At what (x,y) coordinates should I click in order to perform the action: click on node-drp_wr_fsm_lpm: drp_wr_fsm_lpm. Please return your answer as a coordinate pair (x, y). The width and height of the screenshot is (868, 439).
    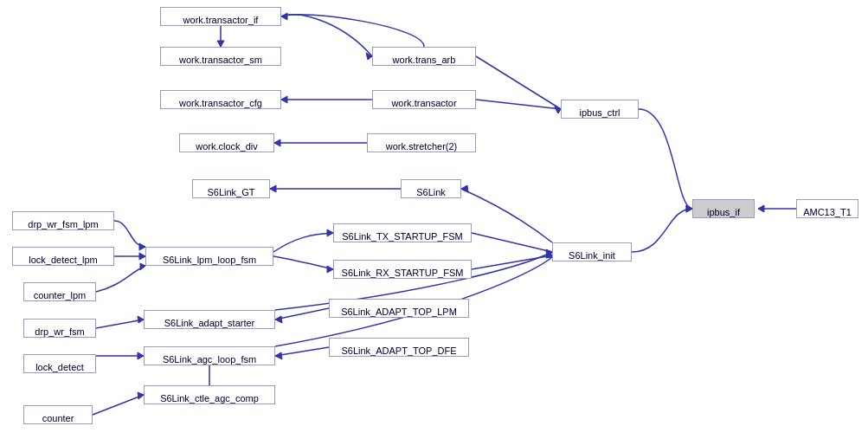
    Looking at the image, I should click on (63, 221).